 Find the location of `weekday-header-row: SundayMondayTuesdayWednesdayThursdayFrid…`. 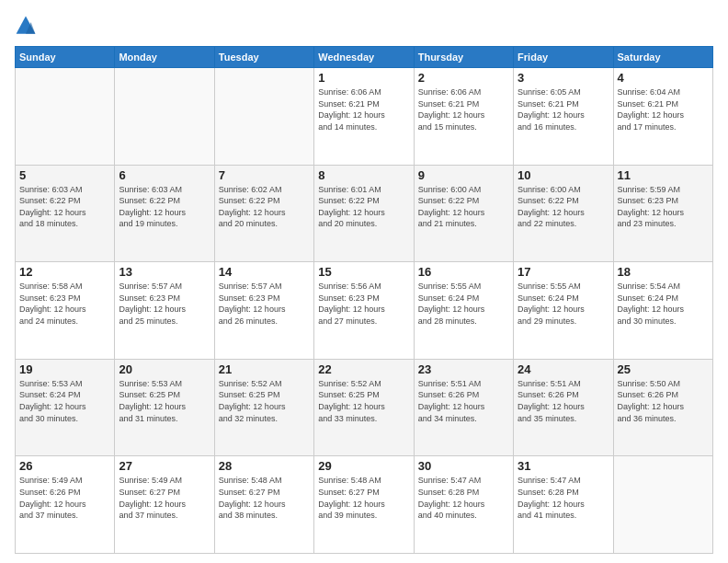

weekday-header-row: SundayMondayTuesdayWednesdayThursdayFrid… is located at coordinates (364, 57).